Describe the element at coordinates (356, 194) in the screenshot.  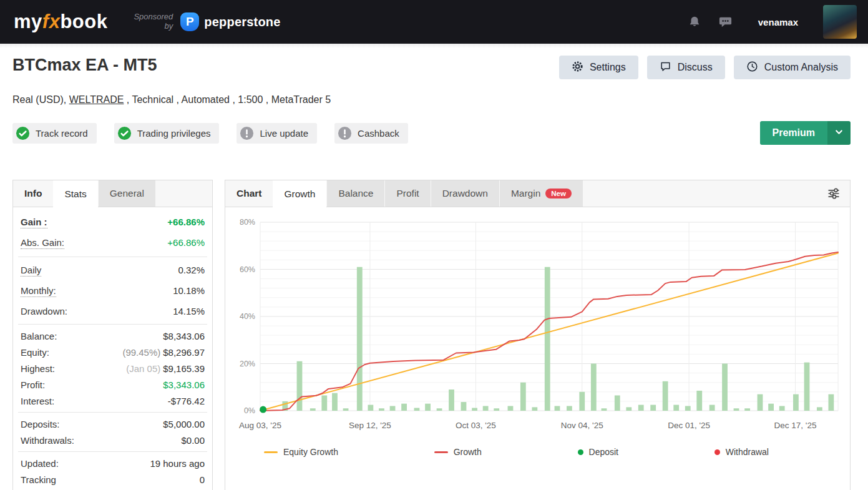
I see `tab-balance: Balance` at that location.